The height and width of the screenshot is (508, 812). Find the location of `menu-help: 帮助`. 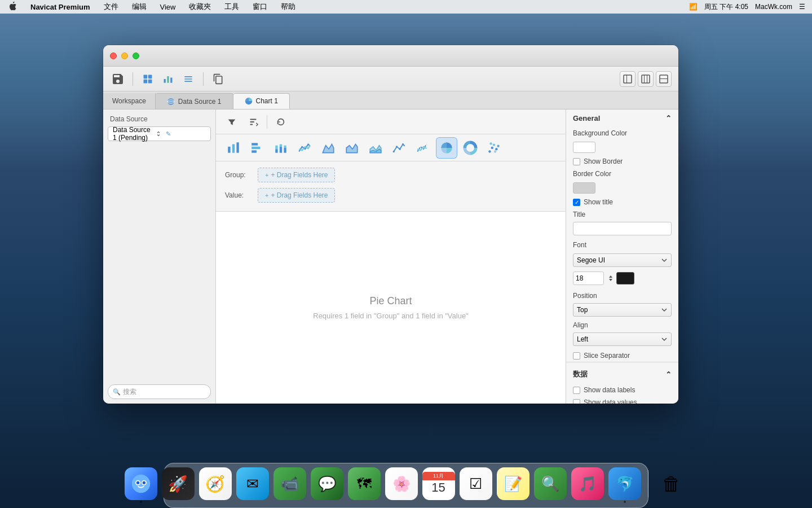

menu-help: 帮助 is located at coordinates (288, 7).